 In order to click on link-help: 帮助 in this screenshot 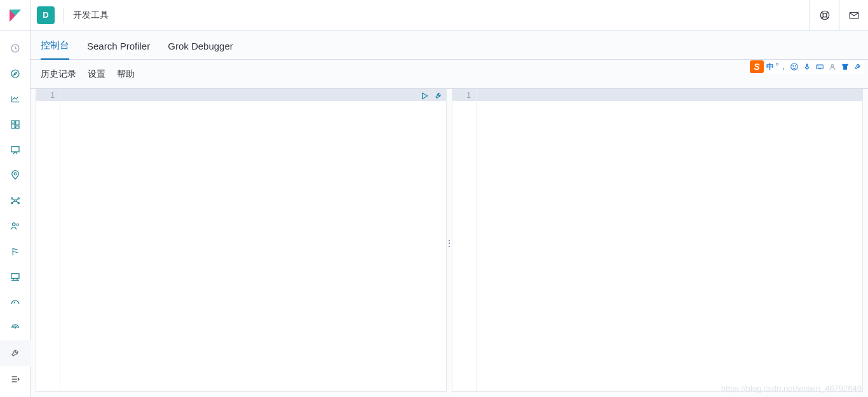, I will do `click(126, 74)`.